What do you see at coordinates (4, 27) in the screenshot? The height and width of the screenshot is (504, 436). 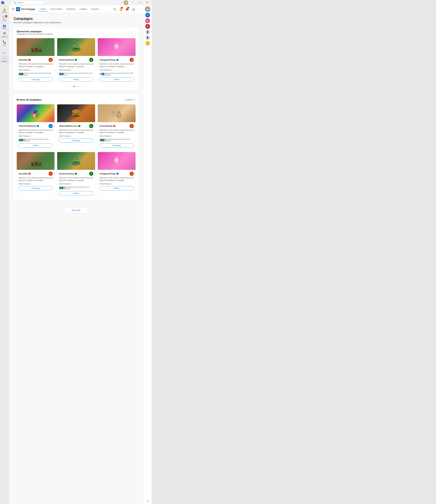 I see `sidebar-item-teams: 👥 Teams` at bounding box center [4, 27].